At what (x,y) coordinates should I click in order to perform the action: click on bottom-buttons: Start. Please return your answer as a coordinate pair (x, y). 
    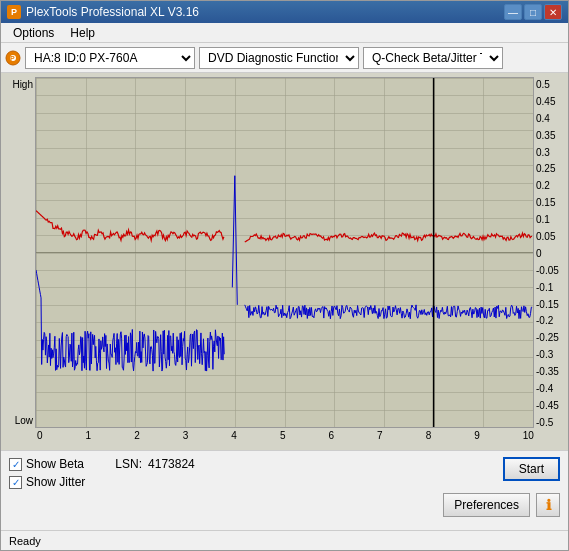
    Looking at the image, I should click on (532, 469).